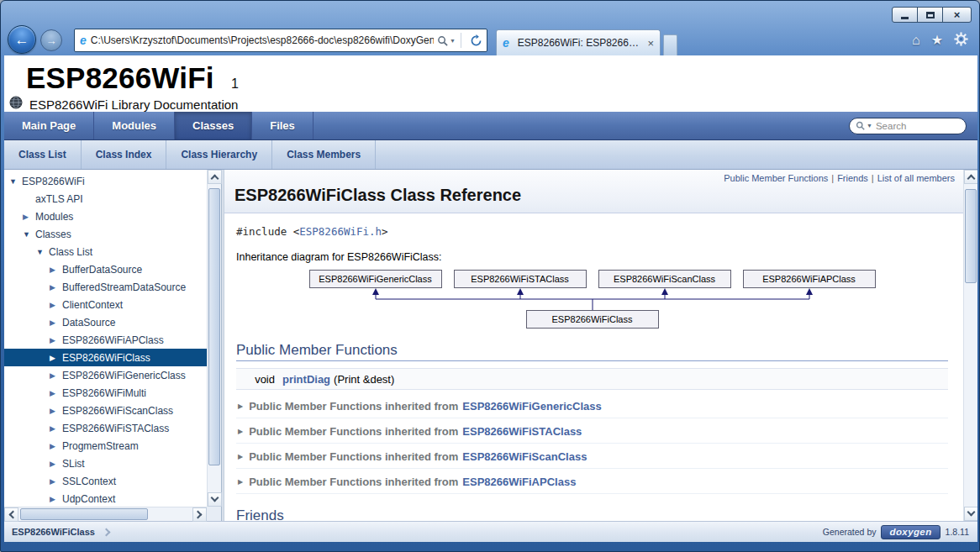  Describe the element at coordinates (353, 457) in the screenshot. I see `inherited-prefix: Public Member Functions inherited from` at that location.